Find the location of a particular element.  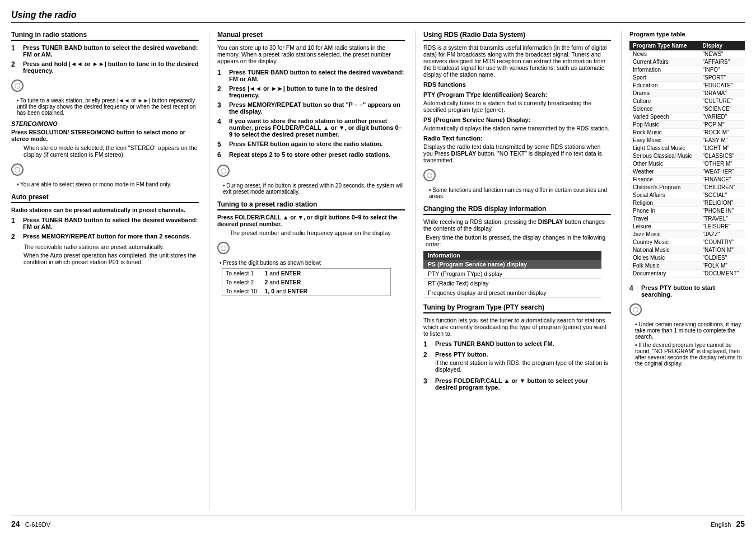

program-table-row: Leisure"LEISURE" is located at coordinates (687, 227).